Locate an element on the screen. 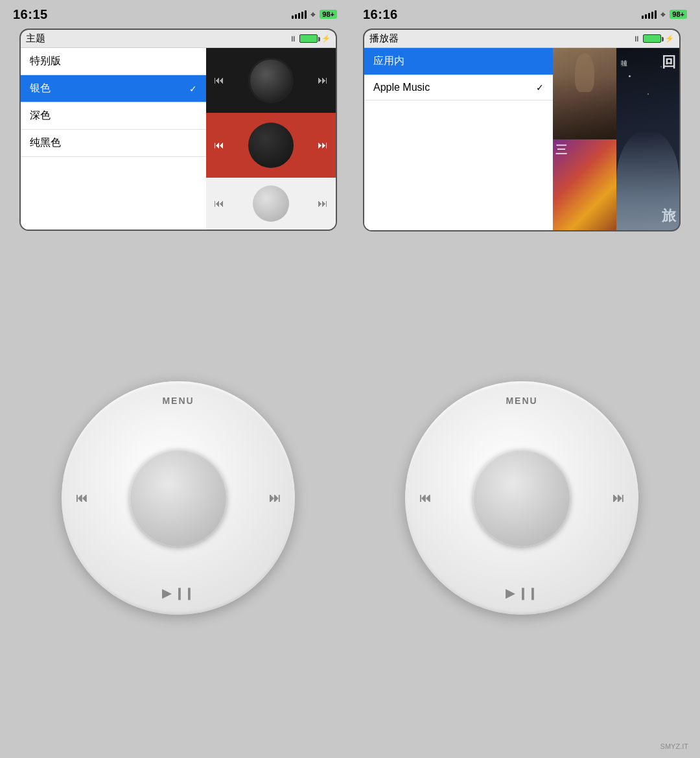  right-next-btn: ⏭ is located at coordinates (618, 498).